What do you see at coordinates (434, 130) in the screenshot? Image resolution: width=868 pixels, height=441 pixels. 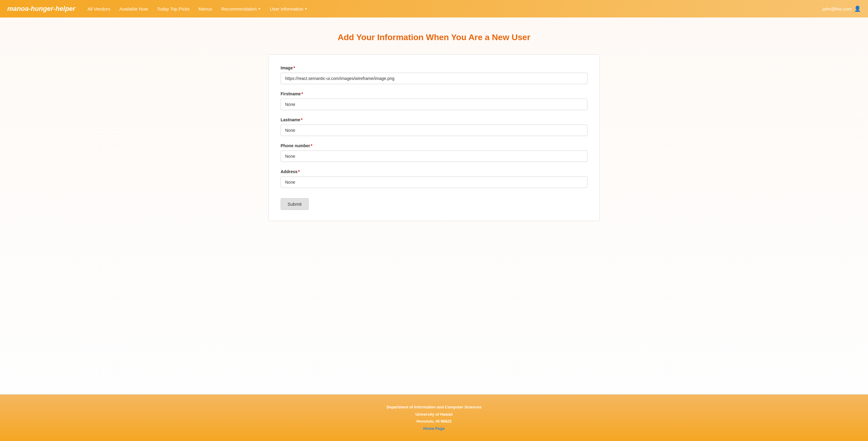 I see `lastname-input` at bounding box center [434, 130].